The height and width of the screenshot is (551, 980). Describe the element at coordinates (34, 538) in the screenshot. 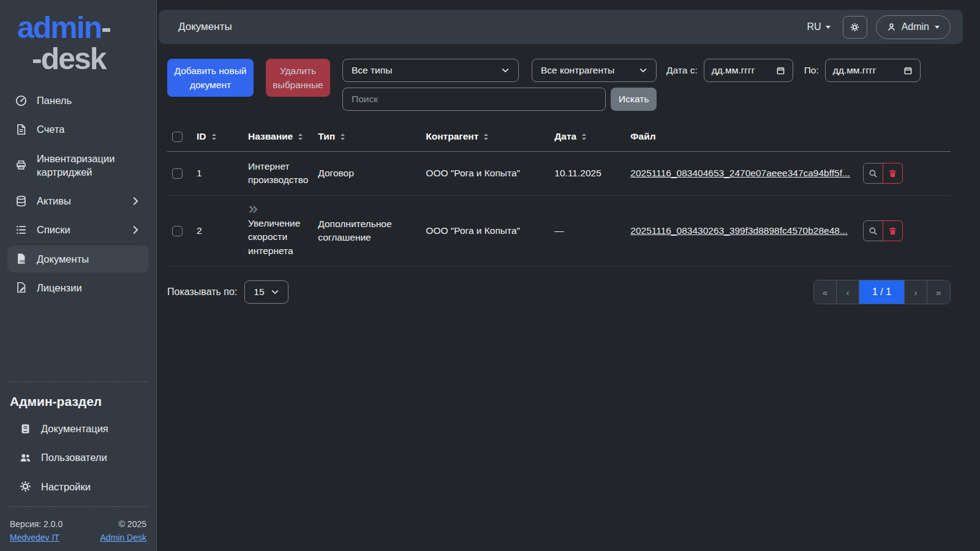

I see `vendor-link: Medvedev IT` at that location.